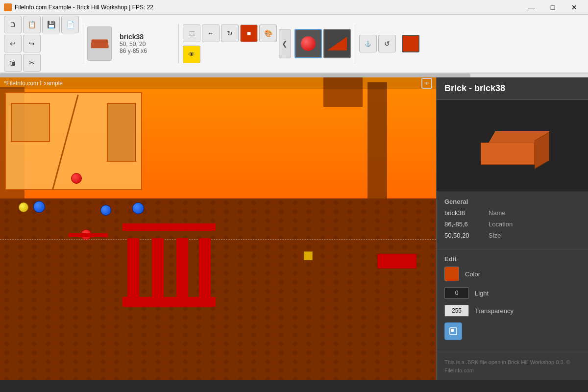  What do you see at coordinates (294, 75) in the screenshot?
I see `horizontal-scrollbar` at bounding box center [294, 75].